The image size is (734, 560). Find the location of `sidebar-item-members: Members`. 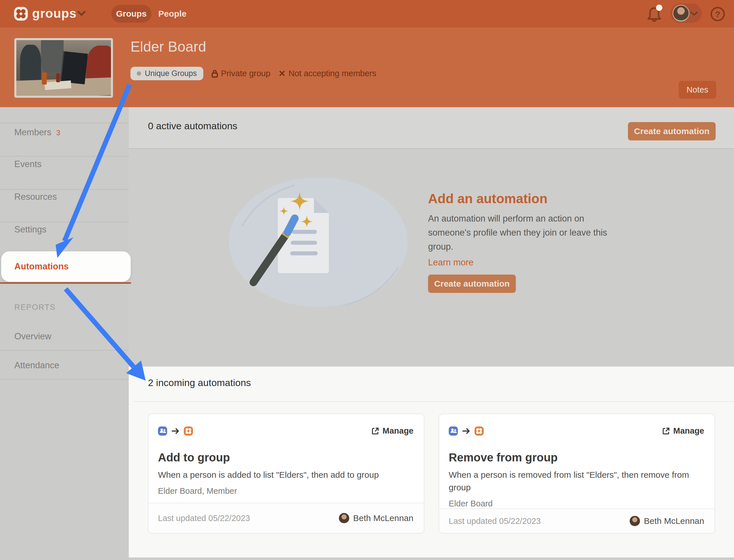

sidebar-item-members: Members is located at coordinates (33, 133).